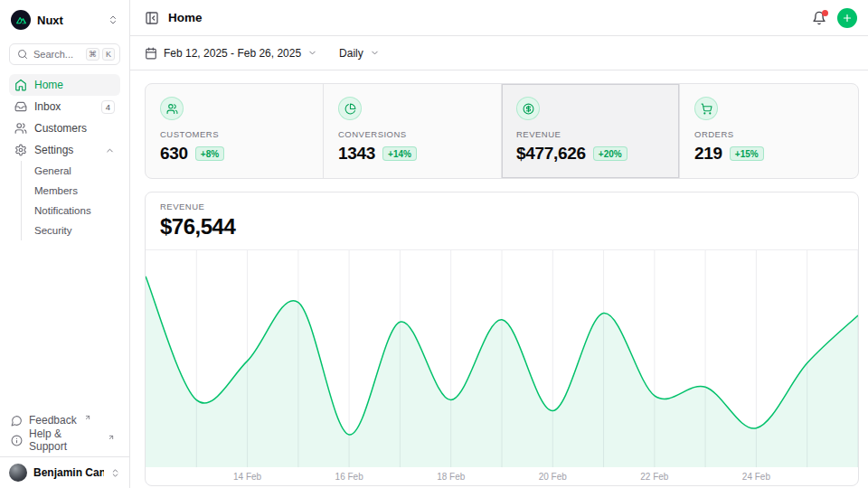  I want to click on sidebar-item-general: General, so click(78, 171).